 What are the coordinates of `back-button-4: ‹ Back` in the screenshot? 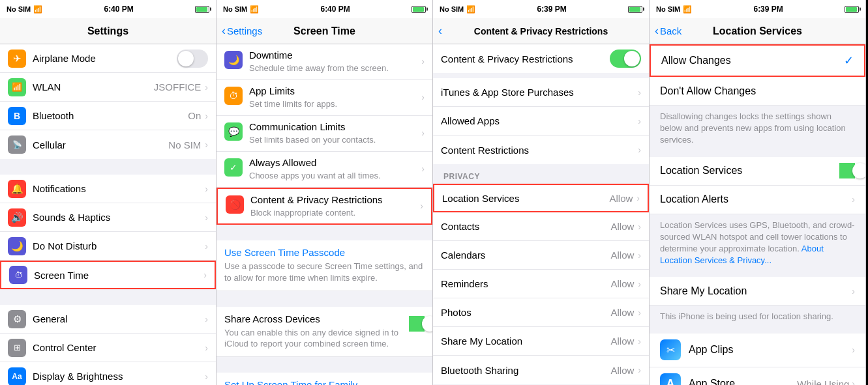 It's located at (668, 31).